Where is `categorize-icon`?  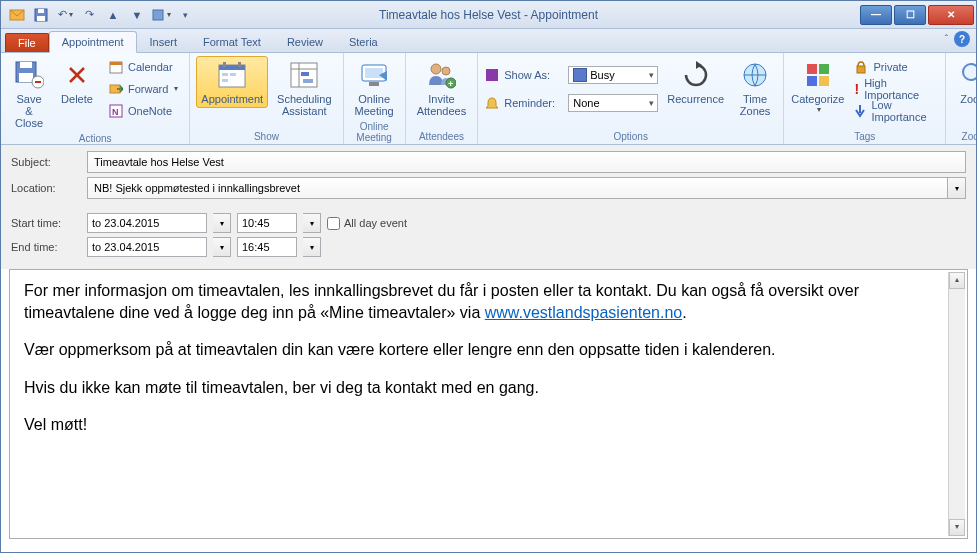
categorize-icon is located at coordinates (818, 75).